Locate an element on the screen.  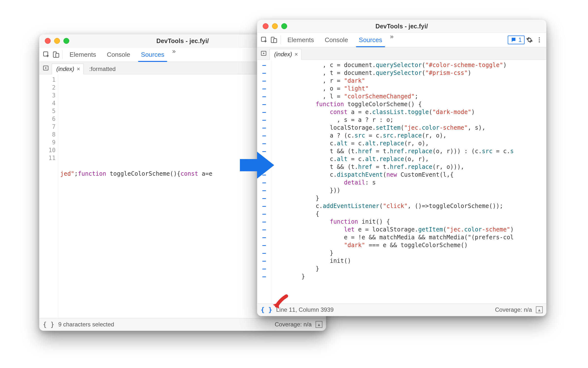
file-tab-bar: (index) × is located at coordinates (402, 53).